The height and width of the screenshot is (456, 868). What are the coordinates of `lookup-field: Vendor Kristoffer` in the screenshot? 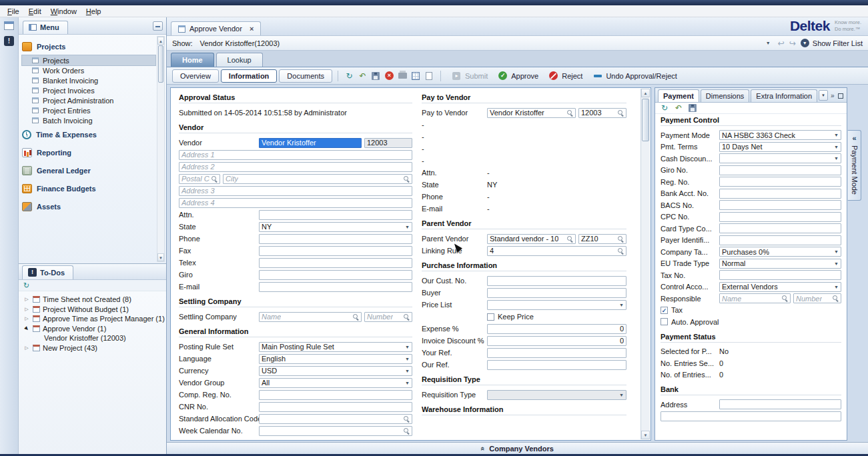 It's located at (531, 113).